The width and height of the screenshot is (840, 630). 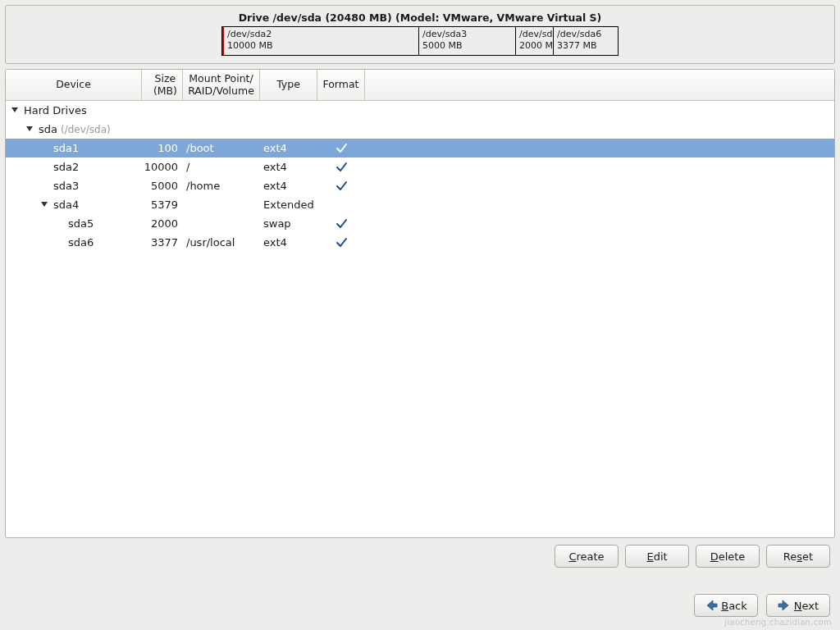 What do you see at coordinates (221, 85) in the screenshot?
I see `col-header-mount: Mount Point/RAID/Volume` at bounding box center [221, 85].